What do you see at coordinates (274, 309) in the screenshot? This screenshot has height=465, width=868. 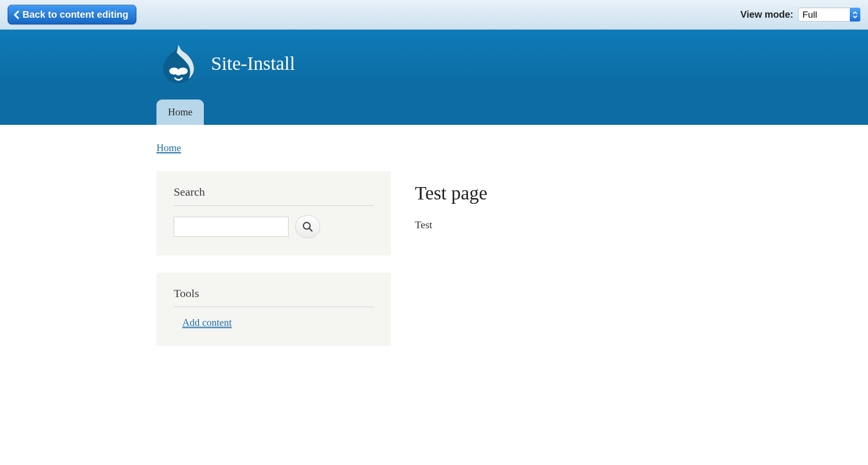 I see `tools-block: Tools Add content` at bounding box center [274, 309].